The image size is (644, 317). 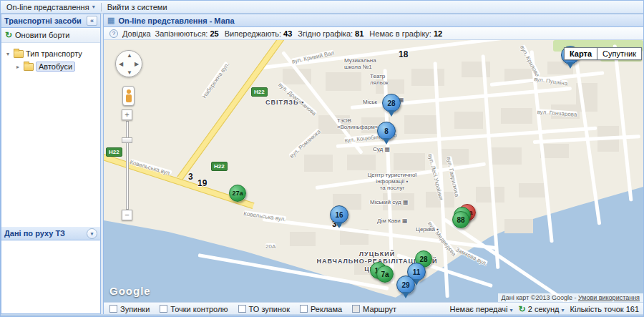 What do you see at coordinates (42, 35) in the screenshot?
I see `refresh-boards-button: Оновити борти` at bounding box center [42, 35].